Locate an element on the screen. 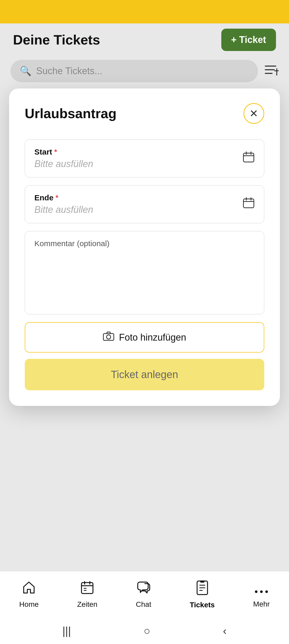  camera-icon is located at coordinates (109, 337).